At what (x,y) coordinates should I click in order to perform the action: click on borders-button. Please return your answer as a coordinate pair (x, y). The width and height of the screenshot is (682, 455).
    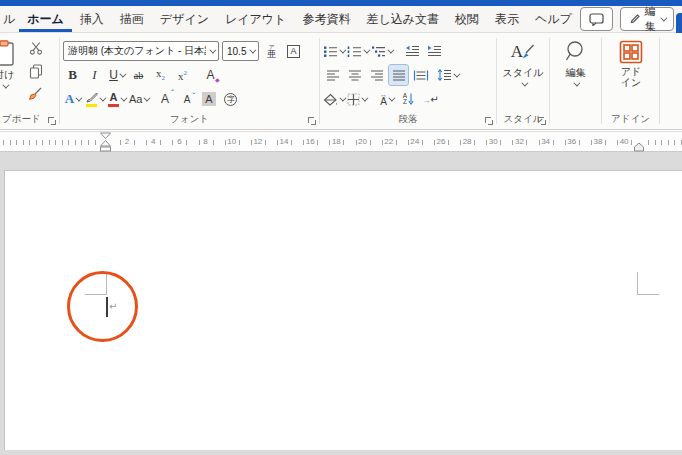
    Looking at the image, I should click on (356, 99).